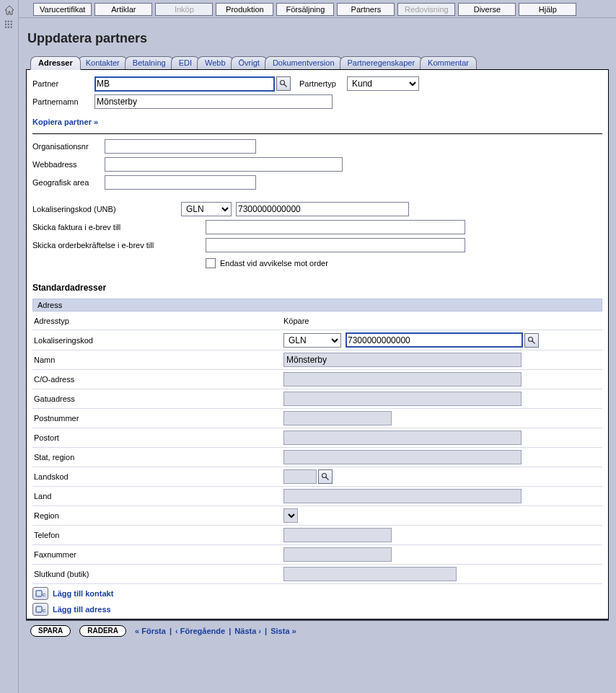 Image resolution: width=616 pixels, height=693 pixels. I want to click on geografisk-area-input, so click(180, 182).